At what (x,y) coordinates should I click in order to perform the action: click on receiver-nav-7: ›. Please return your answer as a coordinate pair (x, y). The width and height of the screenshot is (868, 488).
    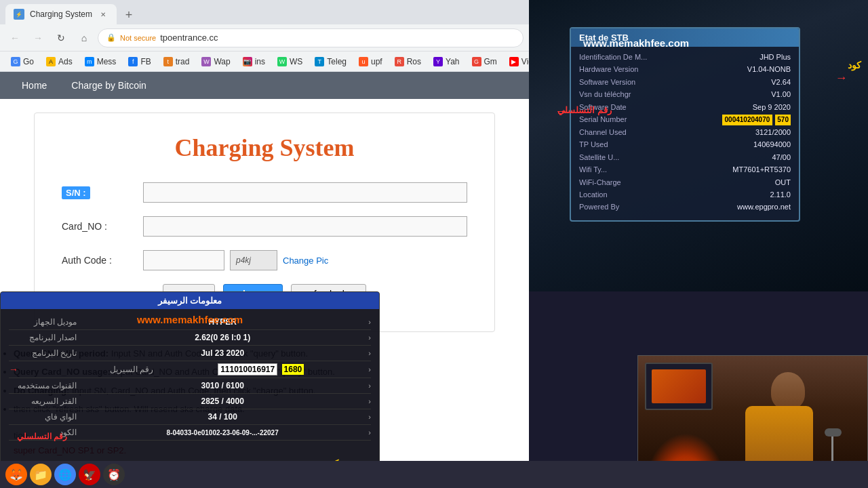
    Looking at the image, I should click on (370, 417).